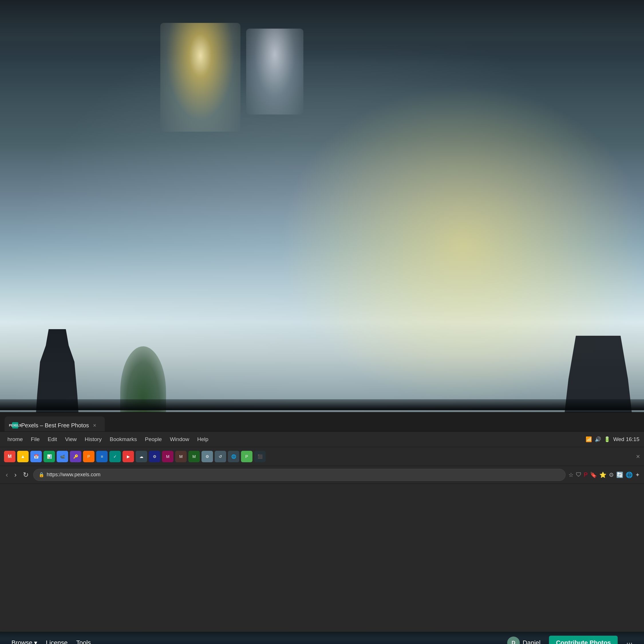  Describe the element at coordinates (586, 475) in the screenshot. I see `pinterest-icon: P` at that location.